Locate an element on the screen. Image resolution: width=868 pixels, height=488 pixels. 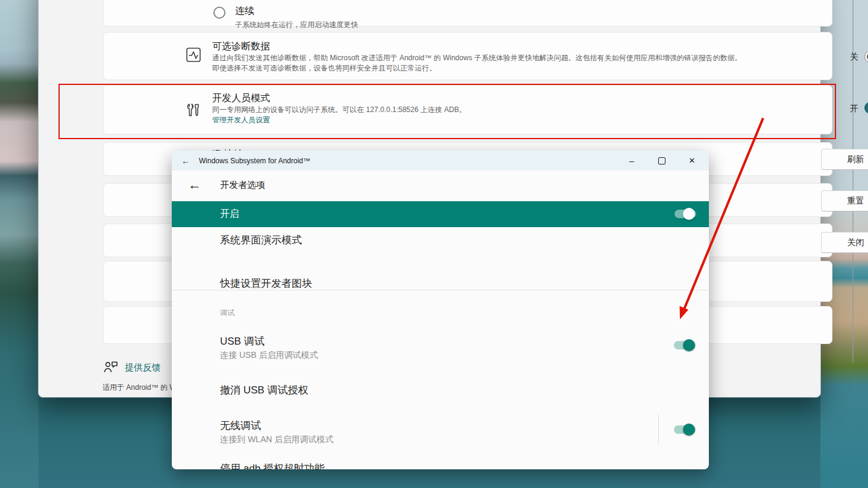
diagnostics-toggle-label: 关 is located at coordinates (851, 57).